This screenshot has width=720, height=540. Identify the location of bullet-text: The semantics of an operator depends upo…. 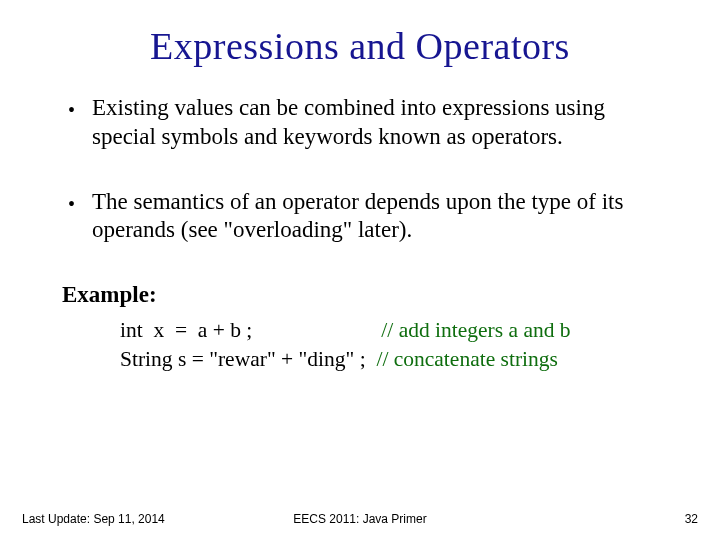
(375, 217).